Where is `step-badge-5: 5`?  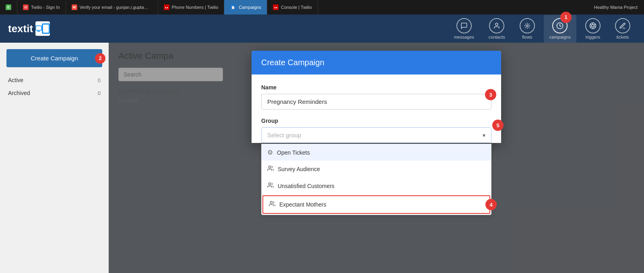 step-badge-5: 5 is located at coordinates (498, 125).